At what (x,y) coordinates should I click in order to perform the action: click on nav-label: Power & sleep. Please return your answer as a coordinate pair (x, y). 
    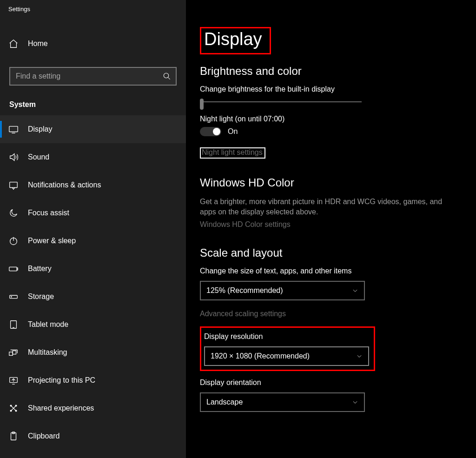
    Looking at the image, I should click on (52, 241).